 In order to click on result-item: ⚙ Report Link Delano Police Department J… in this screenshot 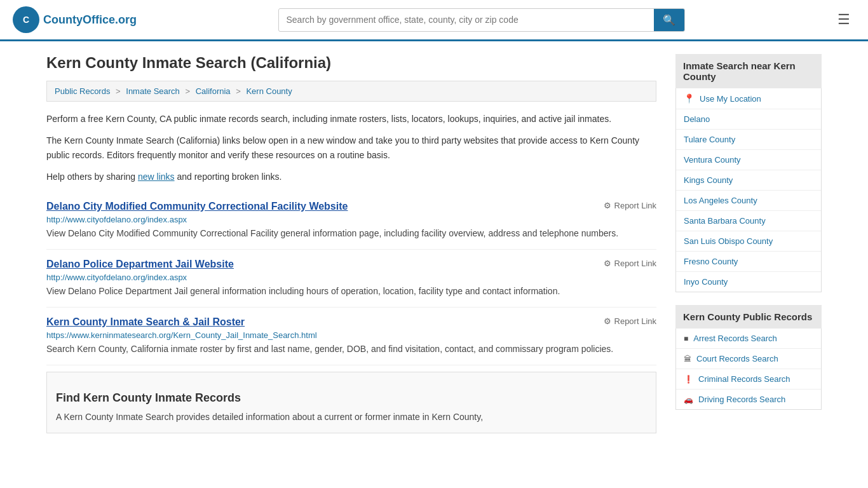, I will do `click(351, 278)`.